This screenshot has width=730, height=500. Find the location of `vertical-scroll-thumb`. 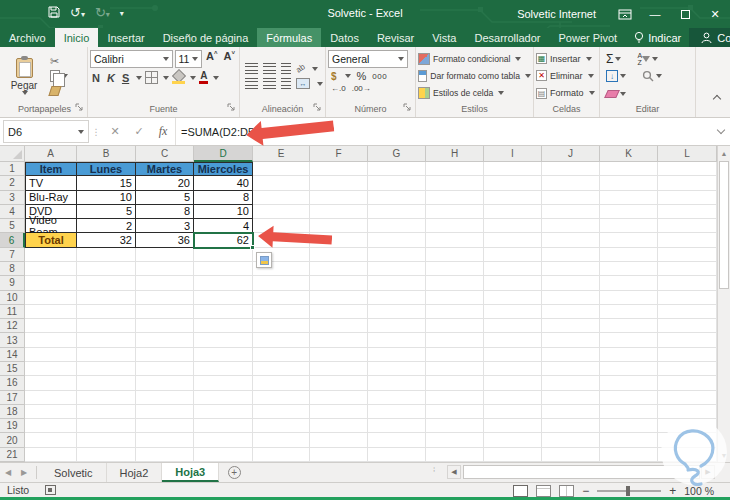

vertical-scroll-thumb is located at coordinates (724, 225).